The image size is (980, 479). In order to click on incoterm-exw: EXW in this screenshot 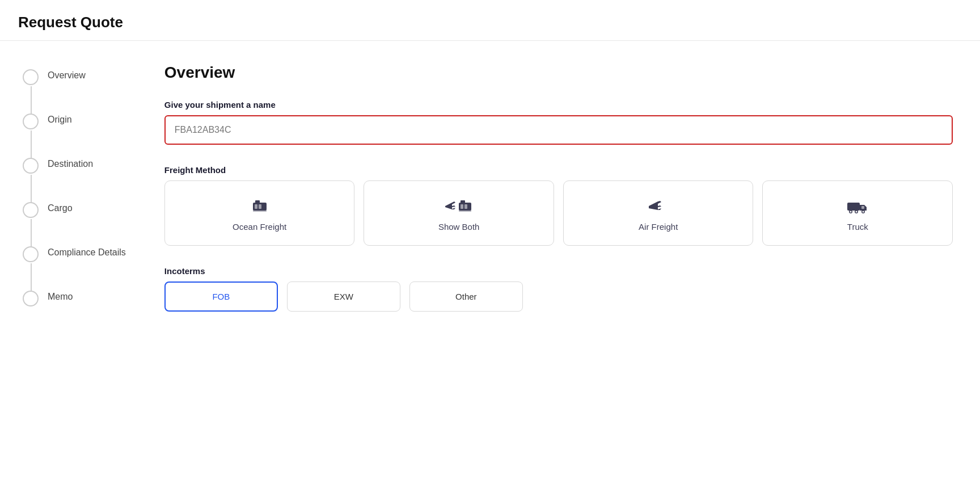, I will do `click(344, 296)`.